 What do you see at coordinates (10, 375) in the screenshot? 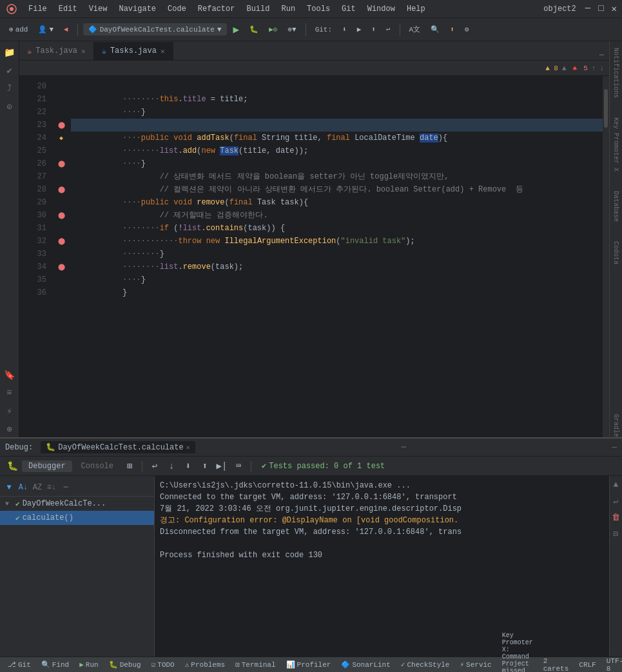
I see `sidebar-bookmarks-icon: 🔖` at bounding box center [10, 375].